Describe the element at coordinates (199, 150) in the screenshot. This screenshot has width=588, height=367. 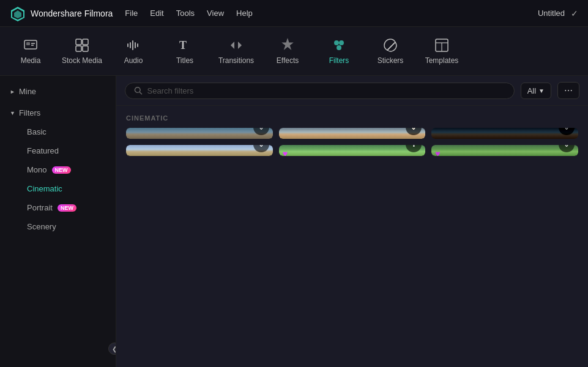
I see `filter-card-movie-03: ⇓ Movie 03` at that location.